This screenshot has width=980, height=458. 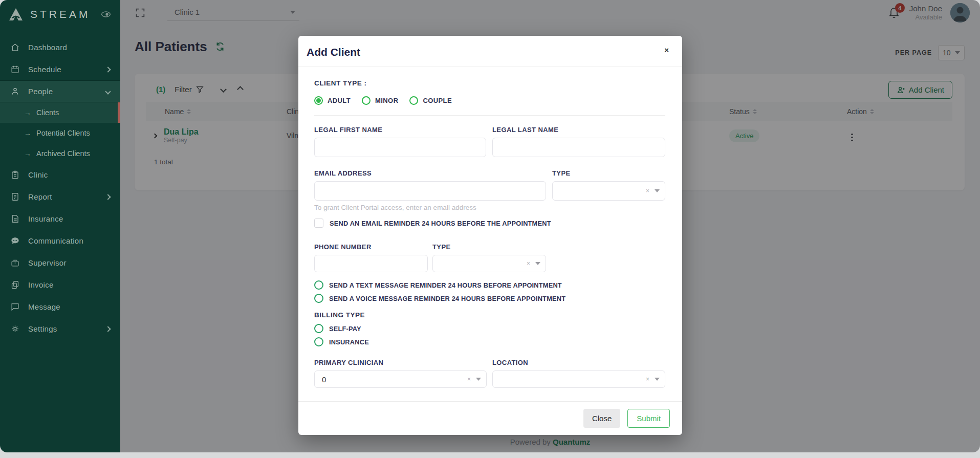 What do you see at coordinates (15, 175) in the screenshot?
I see `clipboard-icon` at bounding box center [15, 175].